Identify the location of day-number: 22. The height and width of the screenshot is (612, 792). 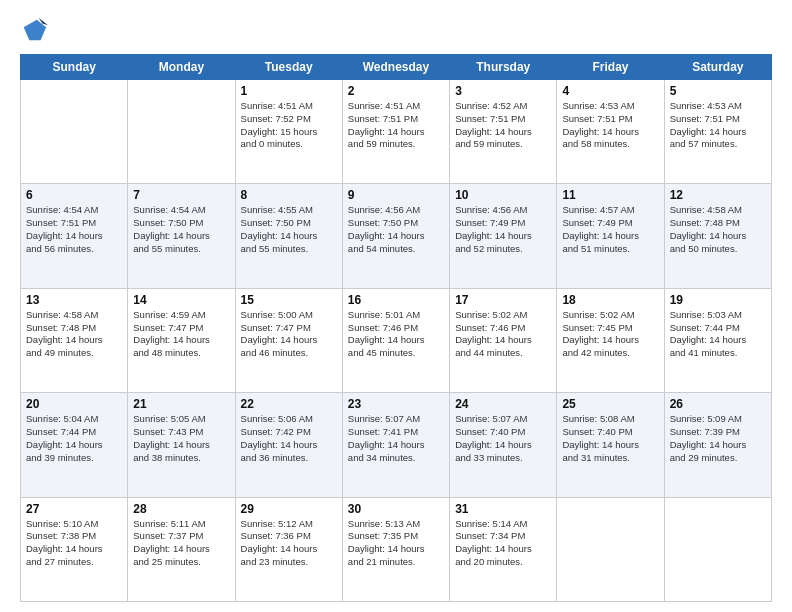
(289, 404).